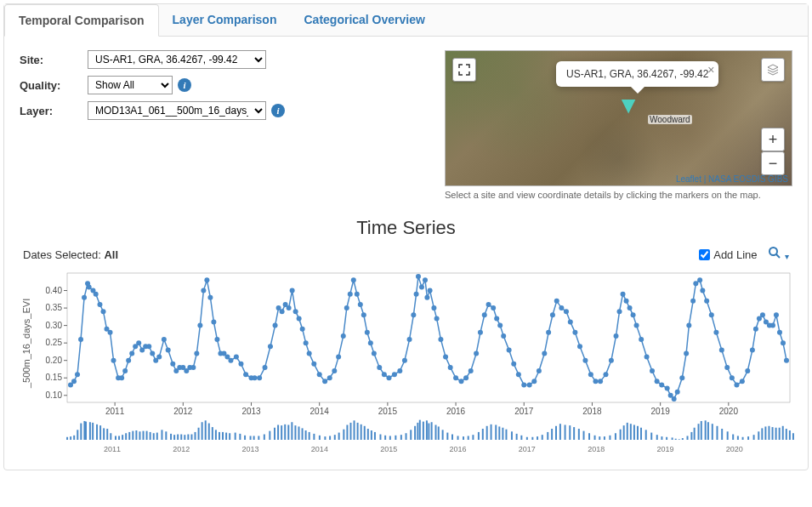  Describe the element at coordinates (728, 255) in the screenshot. I see `add-line-toggle: Add Line` at that location.